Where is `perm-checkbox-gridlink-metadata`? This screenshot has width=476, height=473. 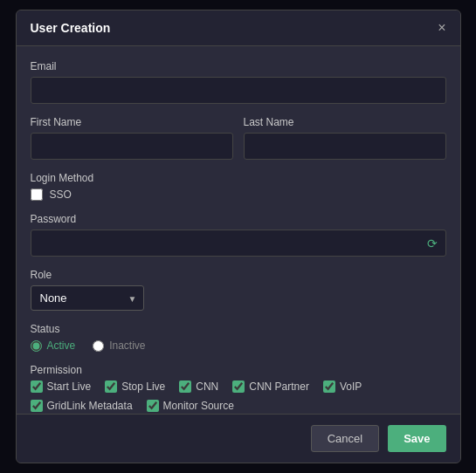 perm-checkbox-gridlink-metadata is located at coordinates (37, 406).